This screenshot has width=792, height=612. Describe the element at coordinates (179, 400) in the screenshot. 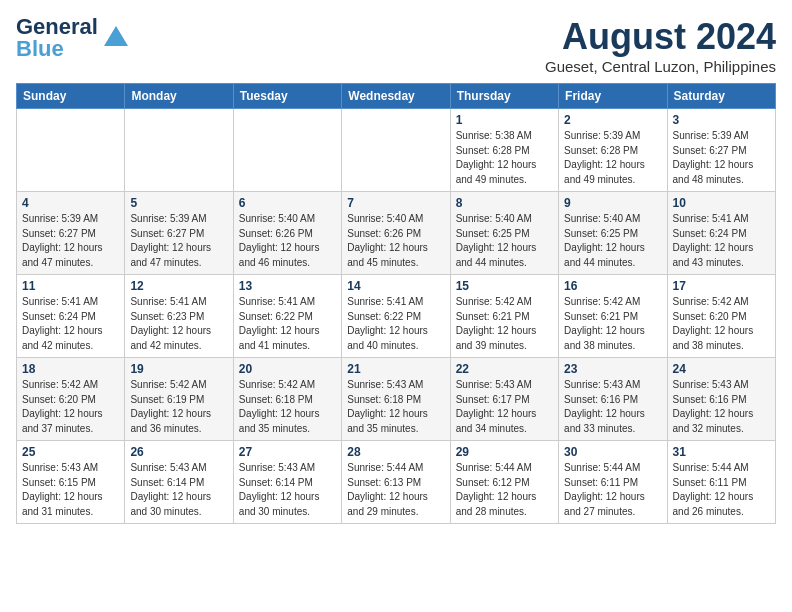

I see `calendar-cell: 19Sunrise: 5:42 AM Sunset: 6:19 PM Dayli…` at that location.